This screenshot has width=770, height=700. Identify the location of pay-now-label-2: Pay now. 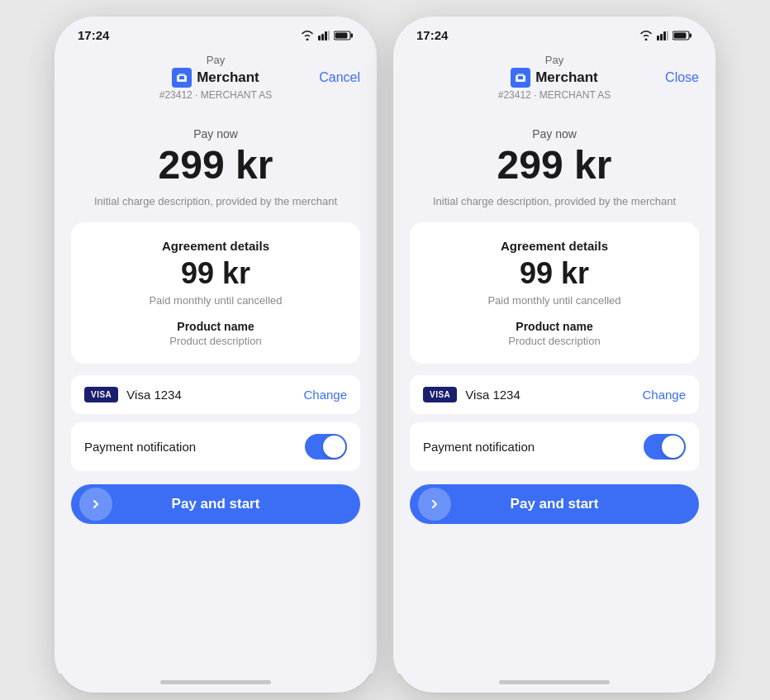
(554, 134).